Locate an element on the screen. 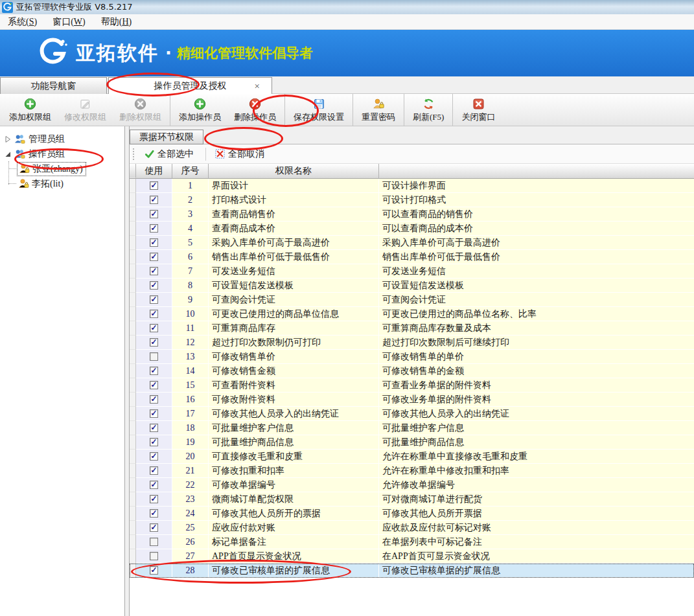 Image resolution: width=694 pixels, height=616 pixels. permission-name: 可设置短信发送模板 is located at coordinates (294, 286).